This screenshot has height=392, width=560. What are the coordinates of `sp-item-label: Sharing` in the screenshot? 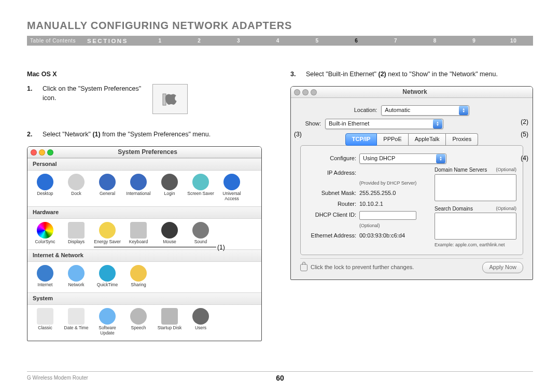 It's located at (138, 285).